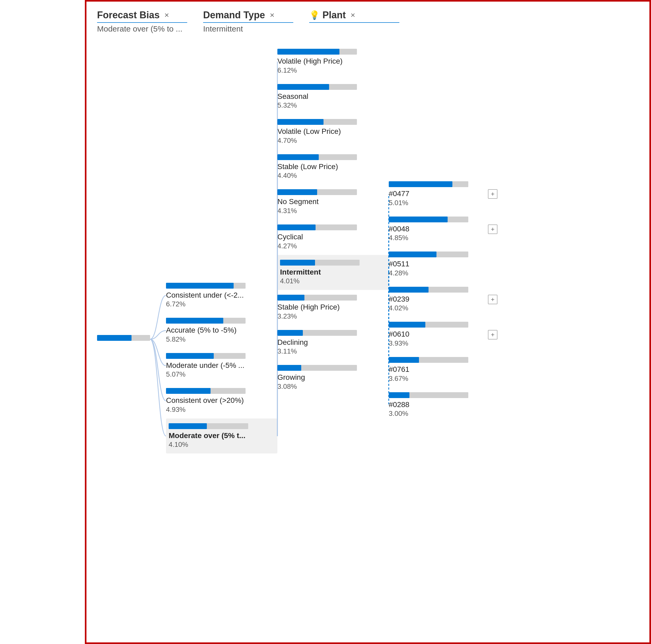  I want to click on l3-node-wrap-1: #00484.85%+, so click(439, 229).